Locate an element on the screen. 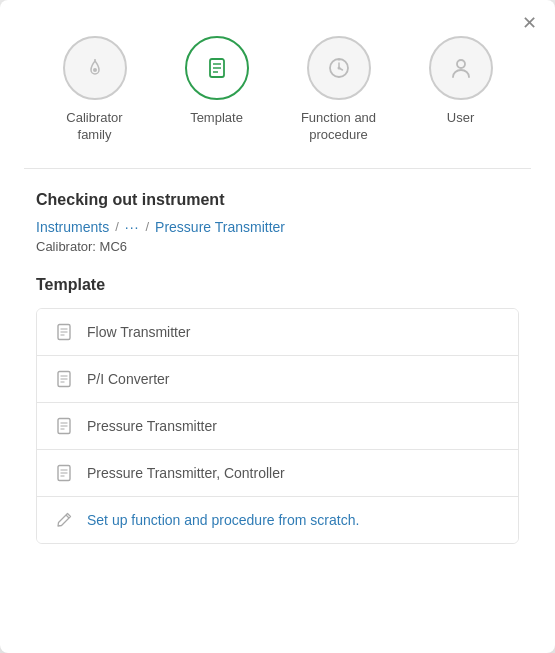  doc-icon-pi is located at coordinates (64, 379).